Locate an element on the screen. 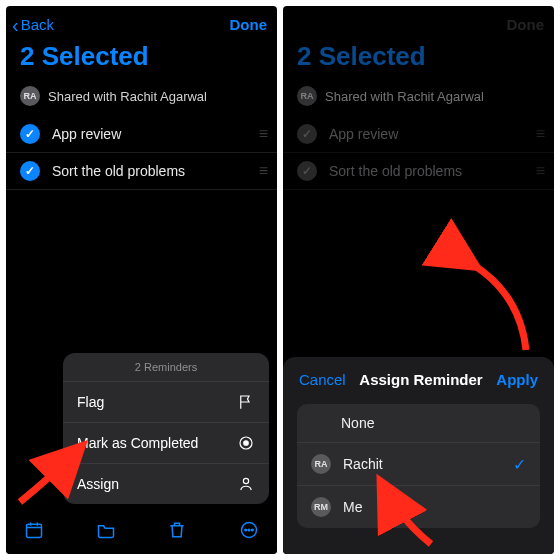 The height and width of the screenshot is (560, 560). more-icon is located at coordinates (249, 532).